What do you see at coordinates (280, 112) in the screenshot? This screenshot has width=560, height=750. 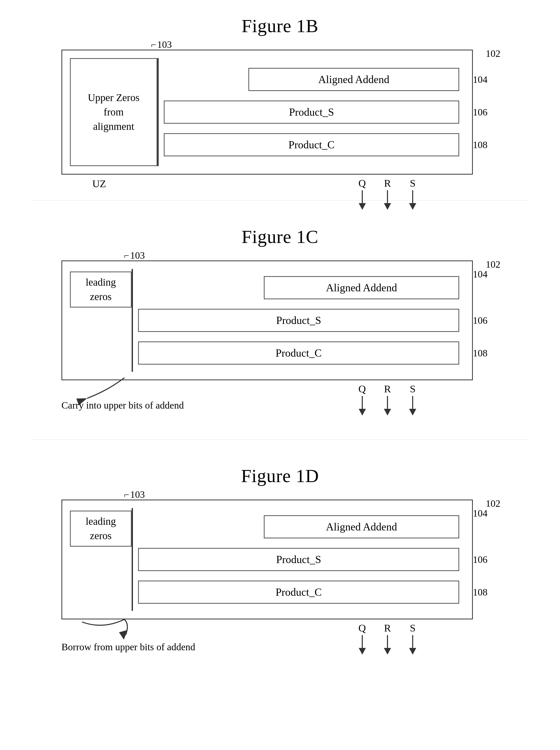 I see `figure-1b-diagram: 102 ⌐103 Upper Zerosfromalignment` at bounding box center [280, 112].